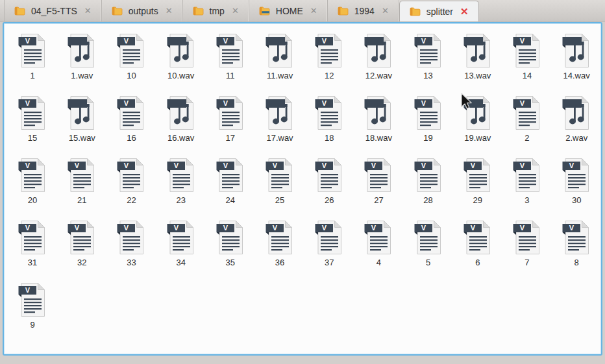  I want to click on file-item-5: V 5, so click(428, 249).